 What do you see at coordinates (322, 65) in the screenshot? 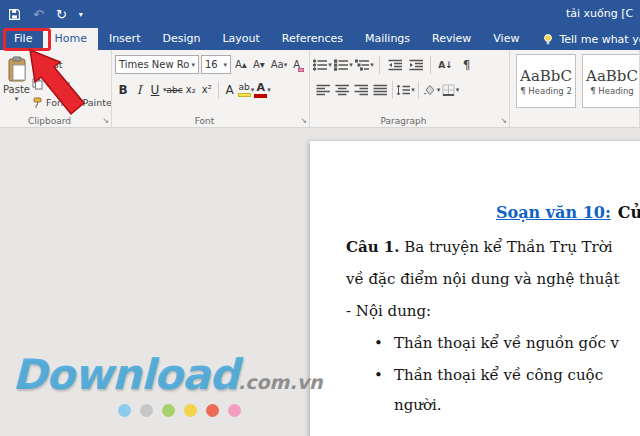
I see `bullets-button: ▾` at bounding box center [322, 65].